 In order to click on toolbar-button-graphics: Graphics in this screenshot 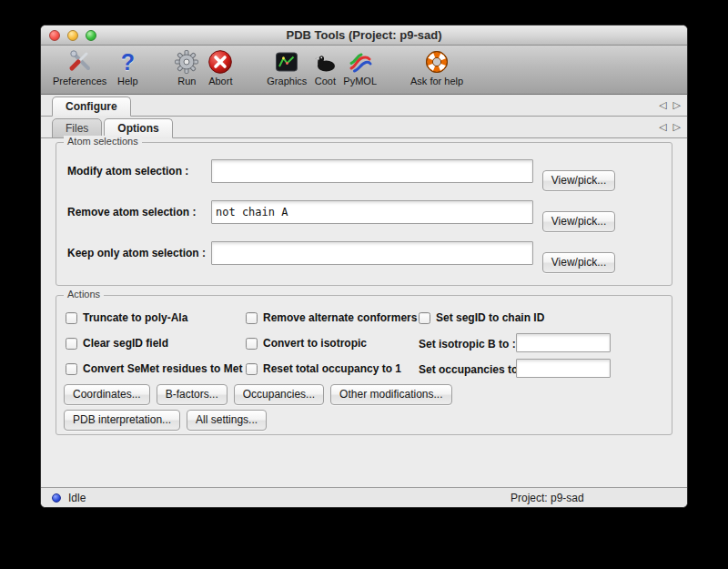, I will do `click(287, 67)`.